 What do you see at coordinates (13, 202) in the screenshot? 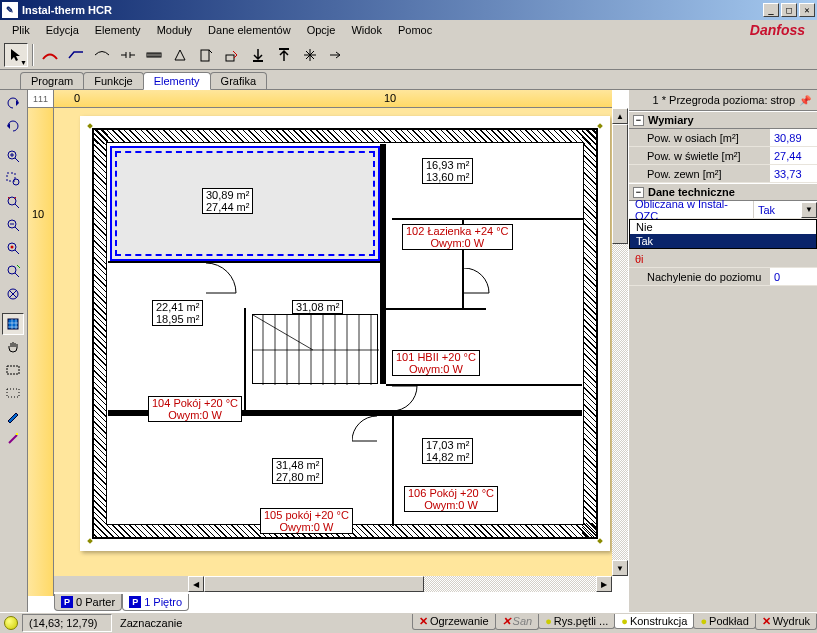
I see `zoom-fit-icon` at bounding box center [13, 202].